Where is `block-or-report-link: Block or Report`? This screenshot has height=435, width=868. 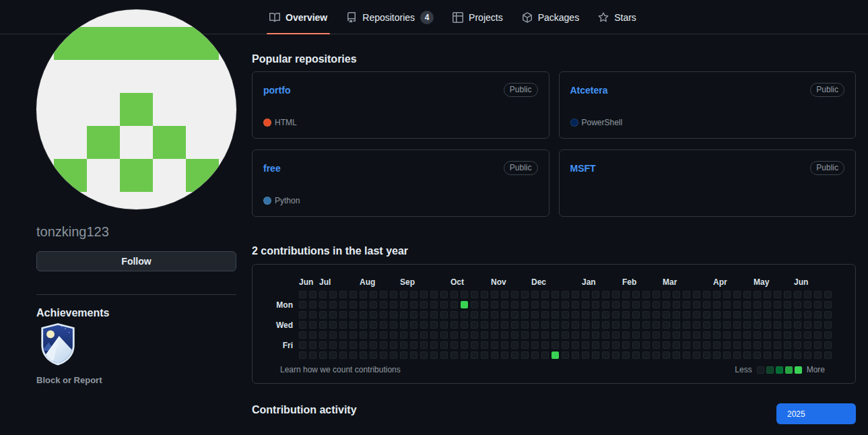
block-or-report-link: Block or Report is located at coordinates (69, 380).